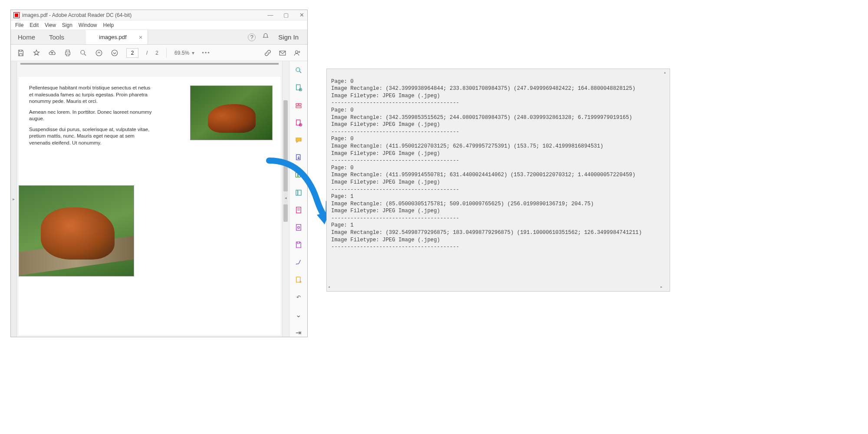  What do you see at coordinates (299, 245) in the screenshot?
I see `save-alt-icon` at bounding box center [299, 245].